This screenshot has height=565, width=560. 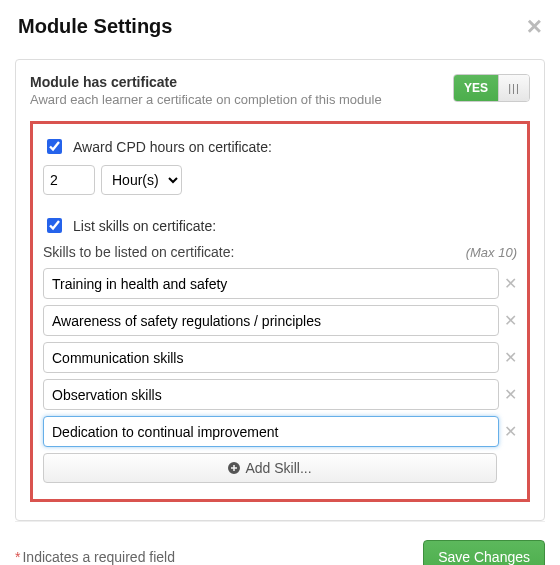 What do you see at coordinates (138, 252) in the screenshot?
I see `skills-list-label: Skills to be listed on certificate:` at bounding box center [138, 252].